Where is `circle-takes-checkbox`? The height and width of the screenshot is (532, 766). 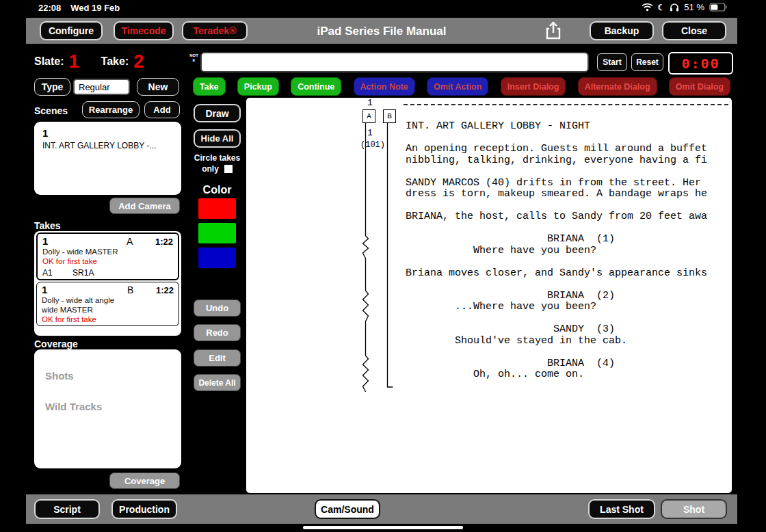
circle-takes-checkbox is located at coordinates (228, 169).